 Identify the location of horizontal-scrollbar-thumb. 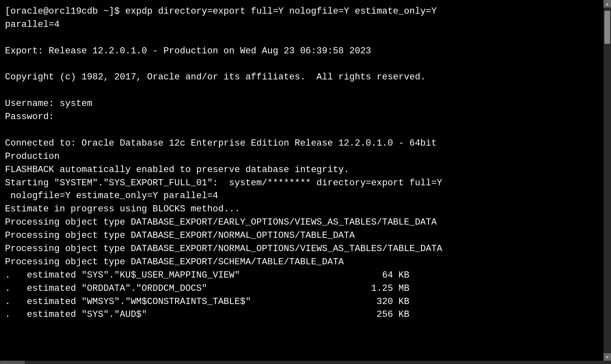
(12, 362).